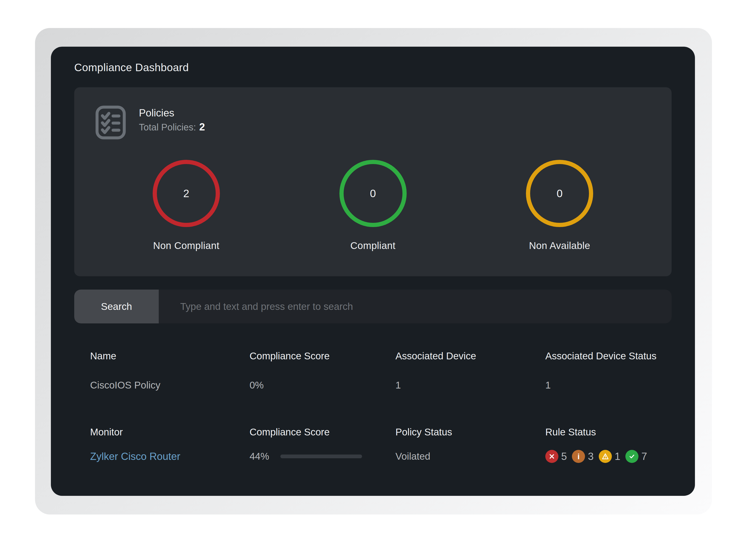  What do you see at coordinates (381, 432) in the screenshot?
I see `monitor-table-header-row: Monitor Compliance Score Policy Status R…` at bounding box center [381, 432].